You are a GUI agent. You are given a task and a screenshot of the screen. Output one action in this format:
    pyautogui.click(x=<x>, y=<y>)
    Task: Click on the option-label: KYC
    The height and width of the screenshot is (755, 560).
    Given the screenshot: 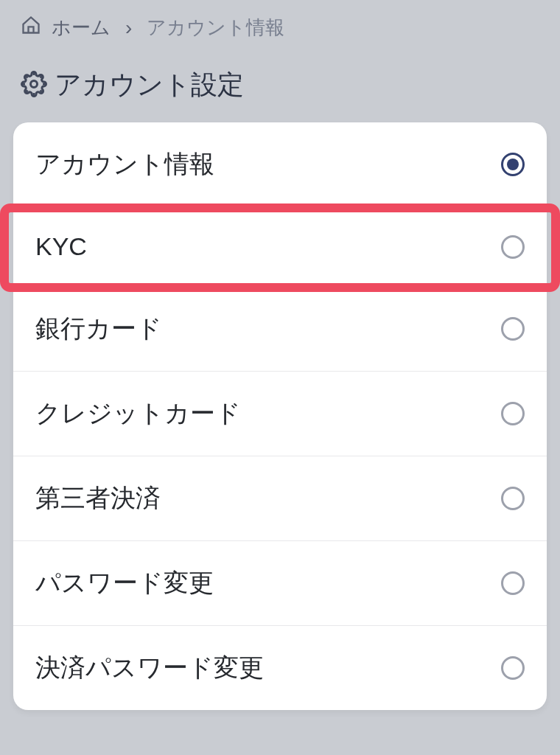 What is the action you would take?
    pyautogui.click(x=61, y=246)
    